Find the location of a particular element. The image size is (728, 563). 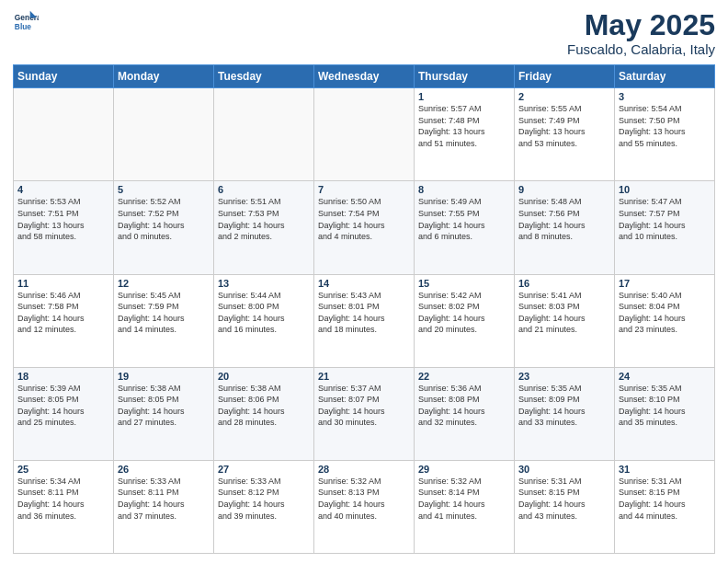

calendar-cell: 23Sunrise: 5:35 AM Sunset: 8:09 PM Dayli… is located at coordinates (564, 414).